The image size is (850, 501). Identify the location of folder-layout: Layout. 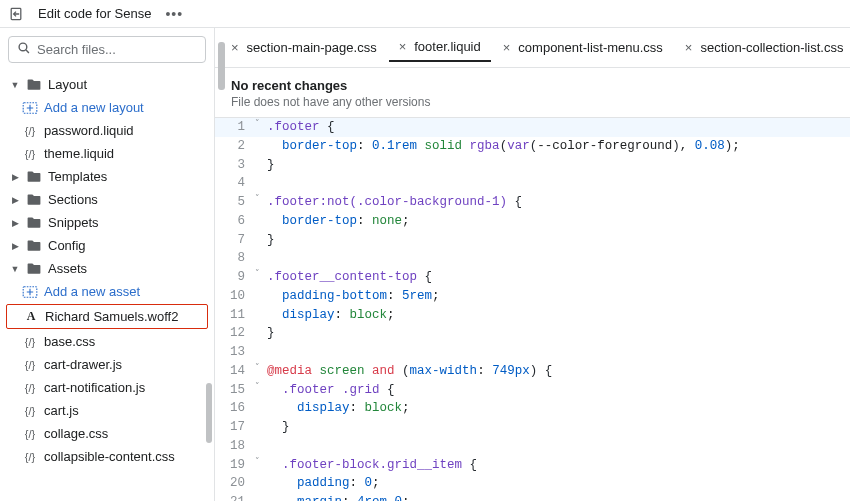
(107, 84).